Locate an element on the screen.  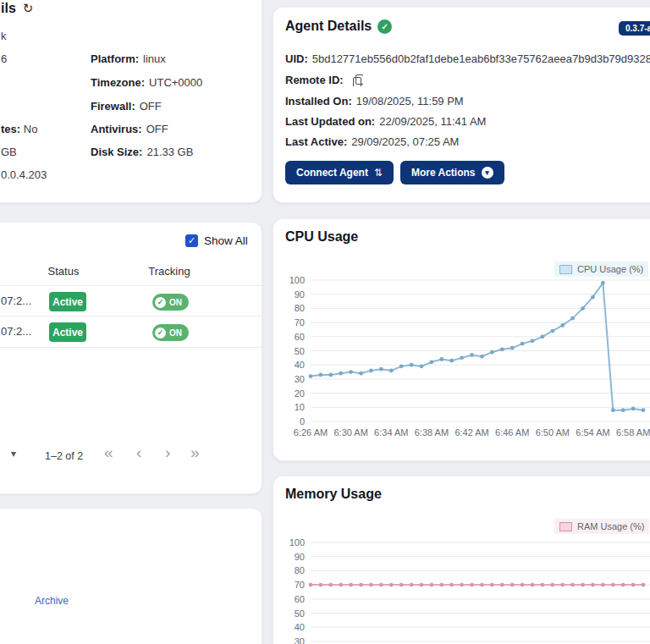
field-value: 22/09/2025, 11:41 AM is located at coordinates (432, 122).